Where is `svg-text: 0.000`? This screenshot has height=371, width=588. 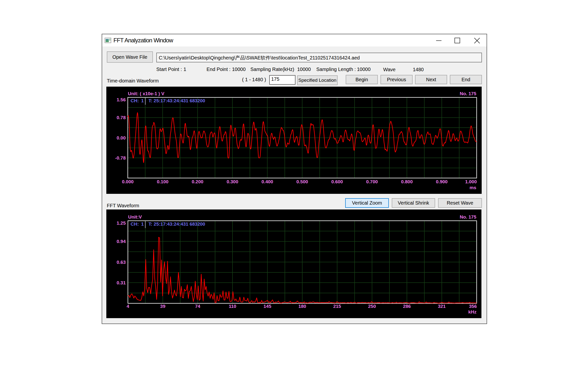 svg-text: 0.000 is located at coordinates (128, 182).